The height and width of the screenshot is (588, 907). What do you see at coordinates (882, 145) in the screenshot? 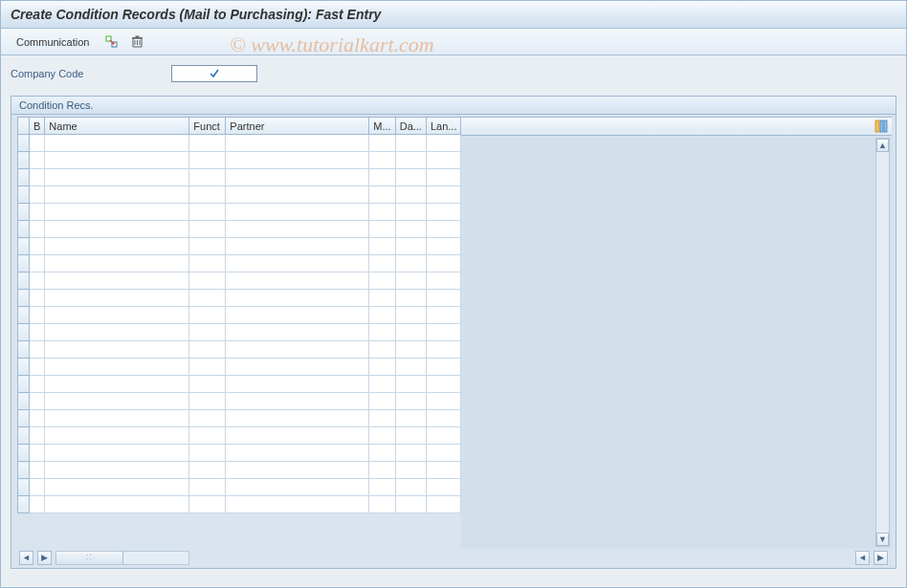
I see `scroll-up-button: ▲` at bounding box center [882, 145].